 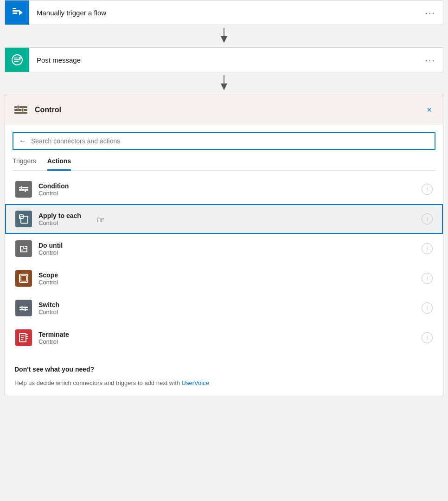 What do you see at coordinates (224, 387) in the screenshot?
I see `help-text: Help us decide which connectors and trig…` at bounding box center [224, 387].